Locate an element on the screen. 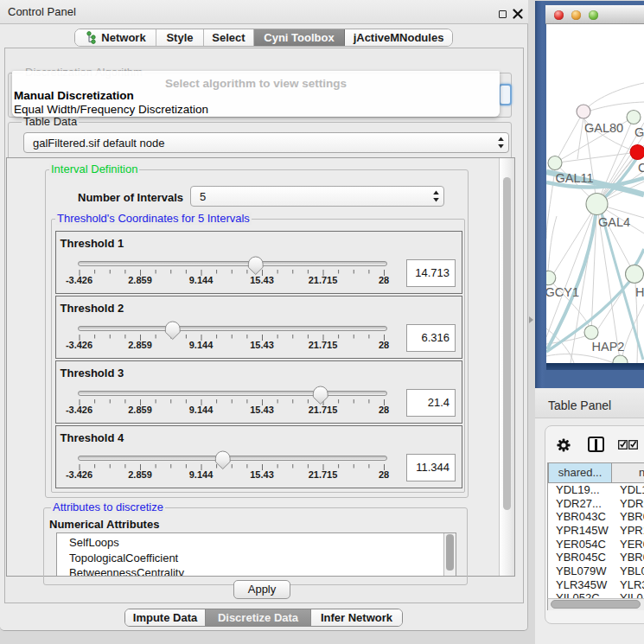  svg-text: GA is located at coordinates (640, 132).